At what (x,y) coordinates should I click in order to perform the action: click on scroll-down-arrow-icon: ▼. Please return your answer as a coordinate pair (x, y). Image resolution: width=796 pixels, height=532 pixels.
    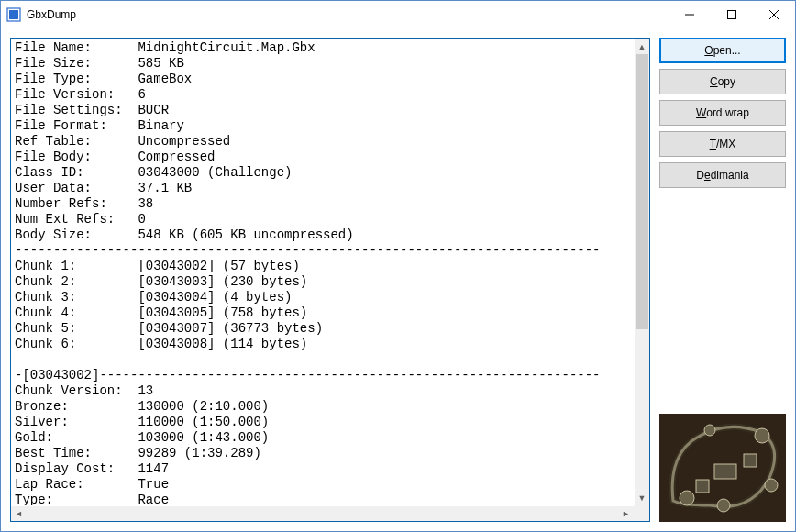
    Looking at the image, I should click on (642, 497).